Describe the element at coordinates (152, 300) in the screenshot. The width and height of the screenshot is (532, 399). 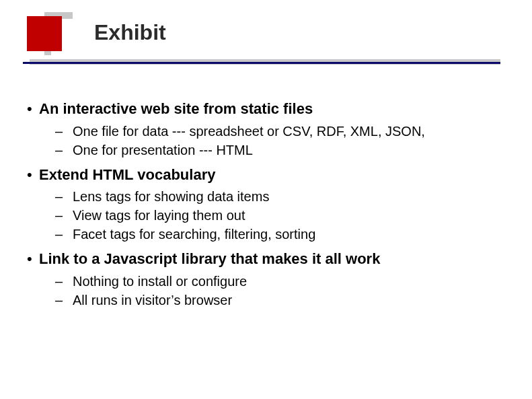
I see `sub-bullet-text: All runs in visitor’s browser` at that location.